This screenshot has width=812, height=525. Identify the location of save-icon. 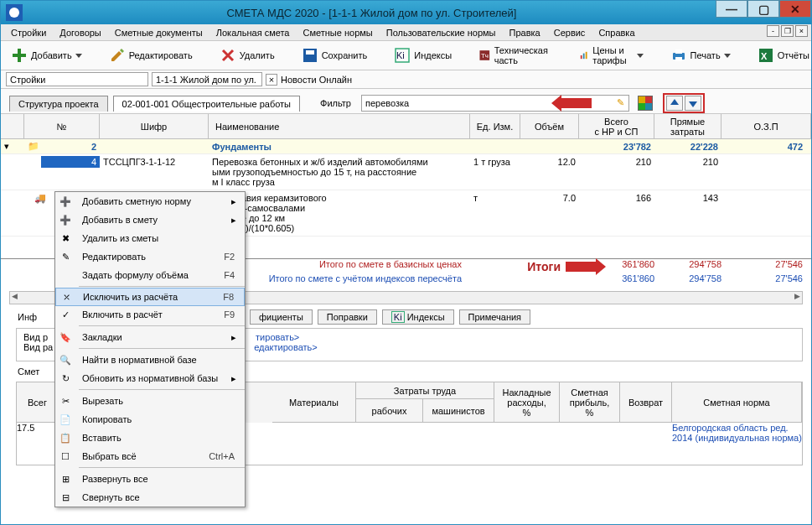
(310, 55).